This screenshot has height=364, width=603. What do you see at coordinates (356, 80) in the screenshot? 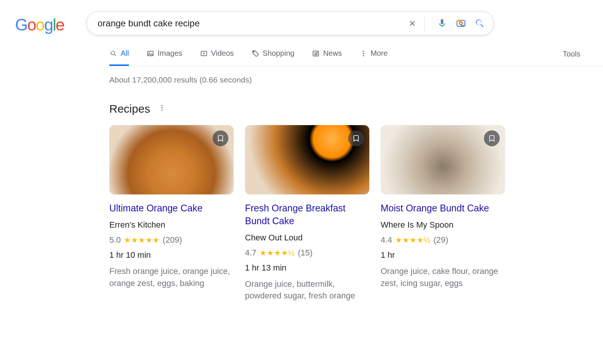
I see `result-stats: About 17,200,000 results (0.66 seconds)` at bounding box center [356, 80].